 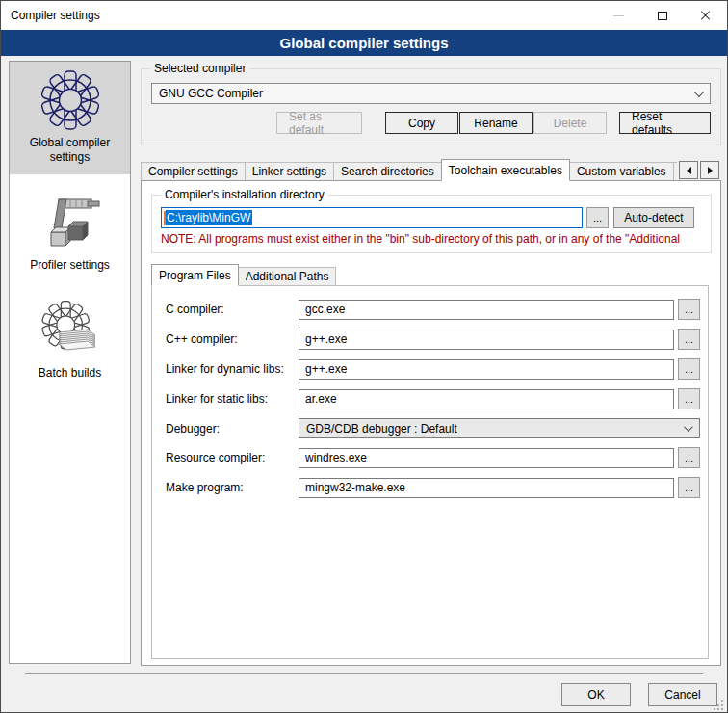 What do you see at coordinates (433, 309) in the screenshot?
I see `field-row-c-compiler: C compiler: ...` at bounding box center [433, 309].